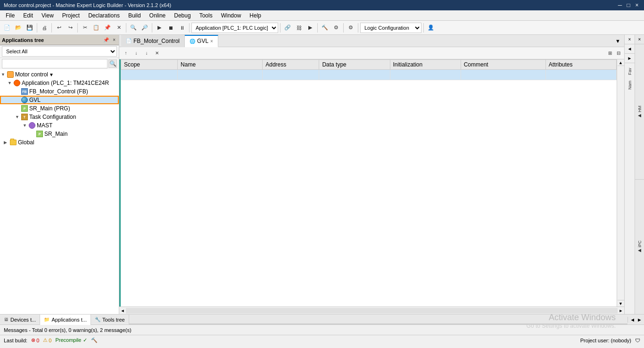 This screenshot has height=348, width=644. What do you see at coordinates (355, 75) in the screenshot?
I see `cell-datatype` at bounding box center [355, 75].